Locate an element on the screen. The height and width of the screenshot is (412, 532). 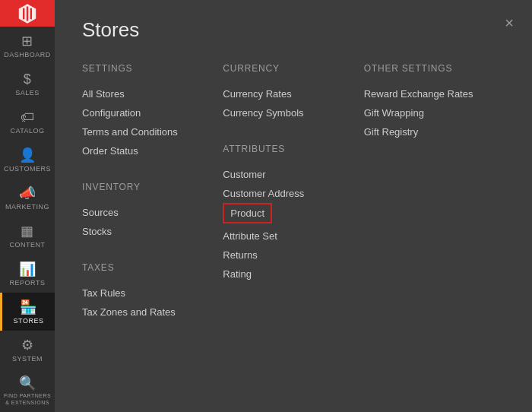
sidebar-item-marketing: 📣 Marketing is located at coordinates (27, 198).